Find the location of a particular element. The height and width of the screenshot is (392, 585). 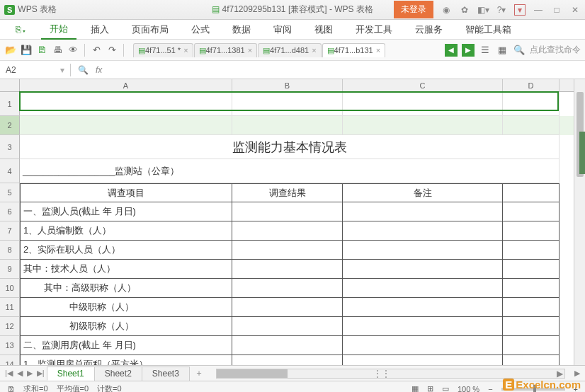

view-normal-icon: ▦ is located at coordinates (415, 388).